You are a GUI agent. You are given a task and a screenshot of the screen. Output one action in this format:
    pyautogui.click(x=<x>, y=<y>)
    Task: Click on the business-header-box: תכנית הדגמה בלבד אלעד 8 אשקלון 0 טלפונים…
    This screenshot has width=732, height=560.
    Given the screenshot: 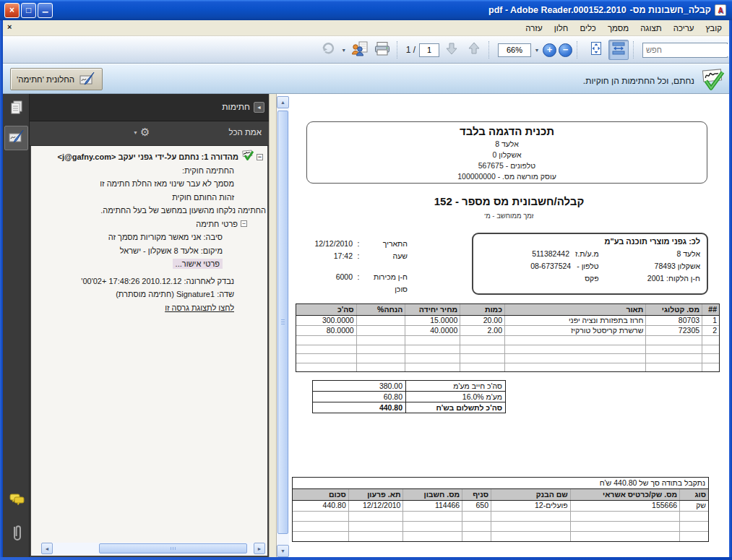 What is the action you would take?
    pyautogui.click(x=507, y=152)
    